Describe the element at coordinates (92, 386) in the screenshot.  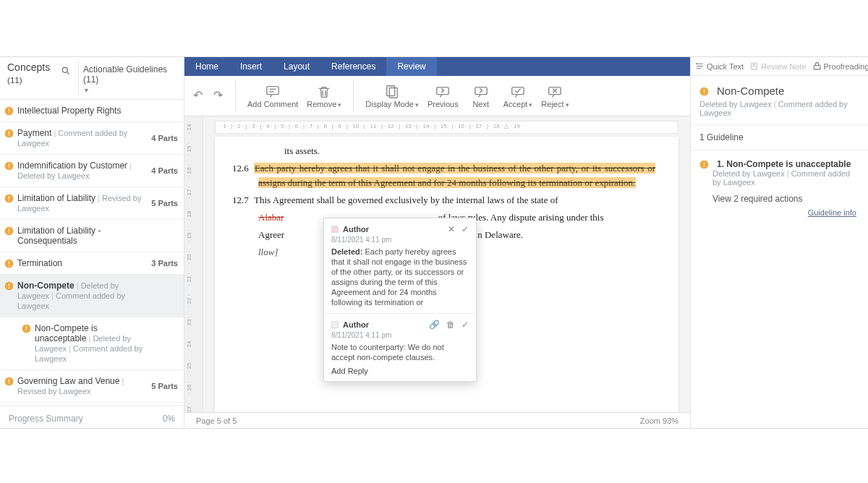
I see `concept-item-governing-law-and-venue: Governing Law and VenueRevised by Lawgee…` at that location.